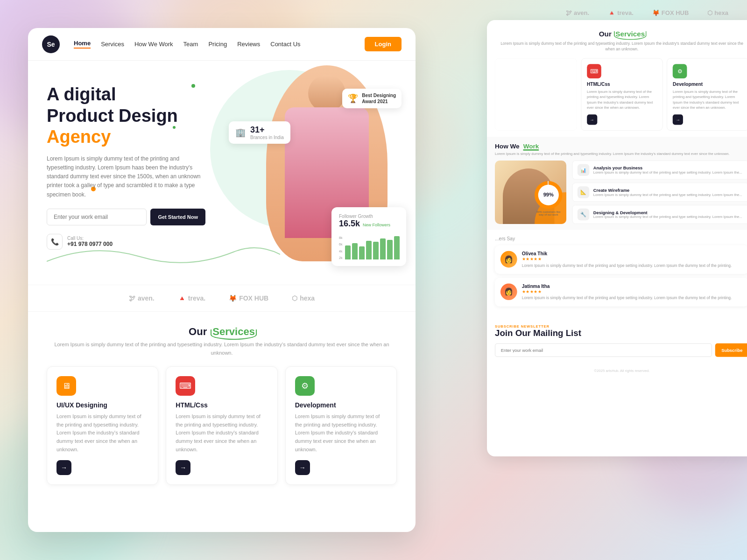 This screenshot has width=747, height=560. Describe the element at coordinates (222, 349) in the screenshot. I see `services-description: Lorem Ipsum is simply dummy text of the …` at that location.